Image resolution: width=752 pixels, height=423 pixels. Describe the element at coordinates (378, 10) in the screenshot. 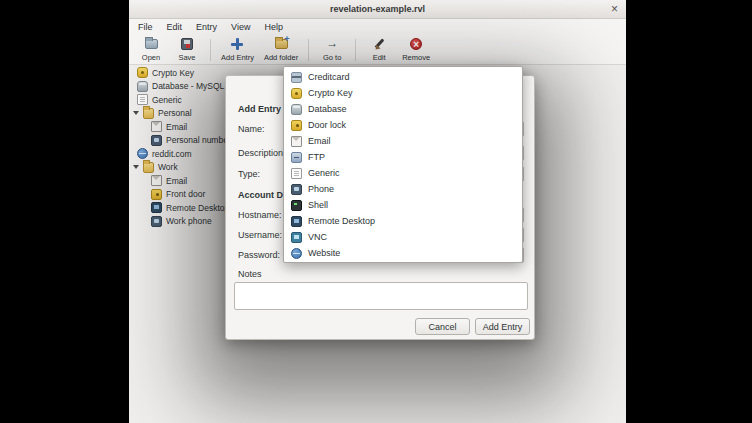

I see `titlebar: revelation-example.rvl ×` at that location.